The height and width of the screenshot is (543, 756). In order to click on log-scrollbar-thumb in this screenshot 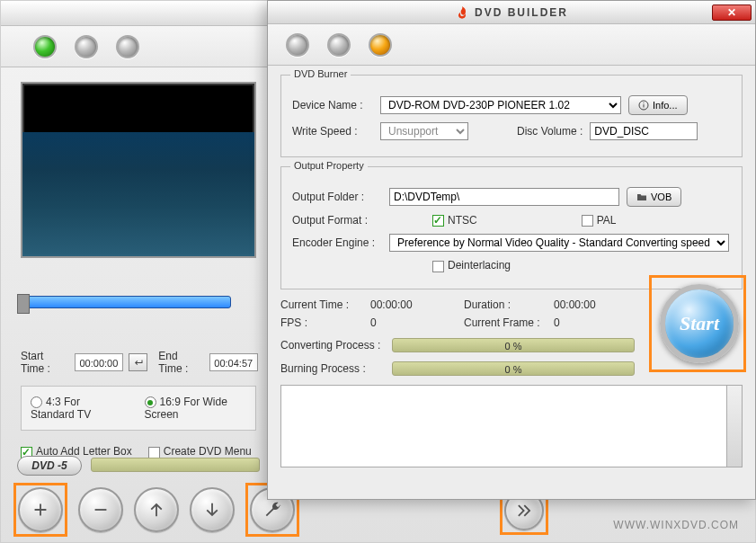, I will do `click(734, 394)`.